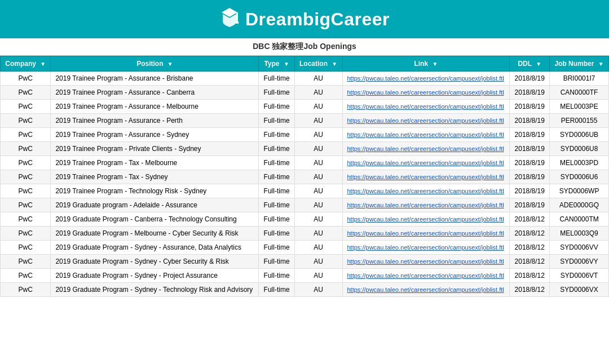 This screenshot has height=364, width=609. I want to click on location-filter-icon: ▼, so click(334, 64).